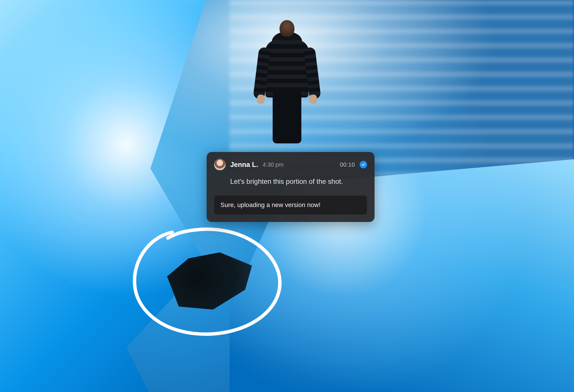 Image resolution: width=574 pixels, height=392 pixels. What do you see at coordinates (273, 165) in the screenshot?
I see `comment-time: 4:30 pm` at bounding box center [273, 165].